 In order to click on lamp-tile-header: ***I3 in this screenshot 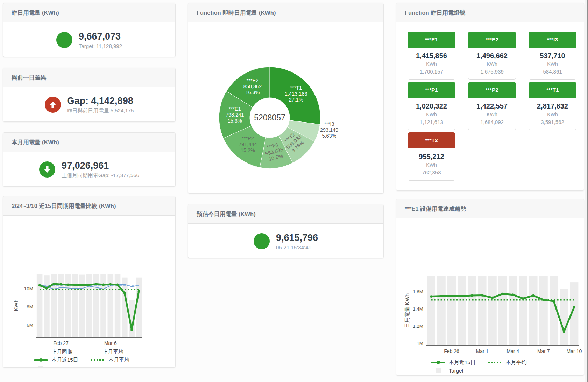, I will do `click(553, 40)`.